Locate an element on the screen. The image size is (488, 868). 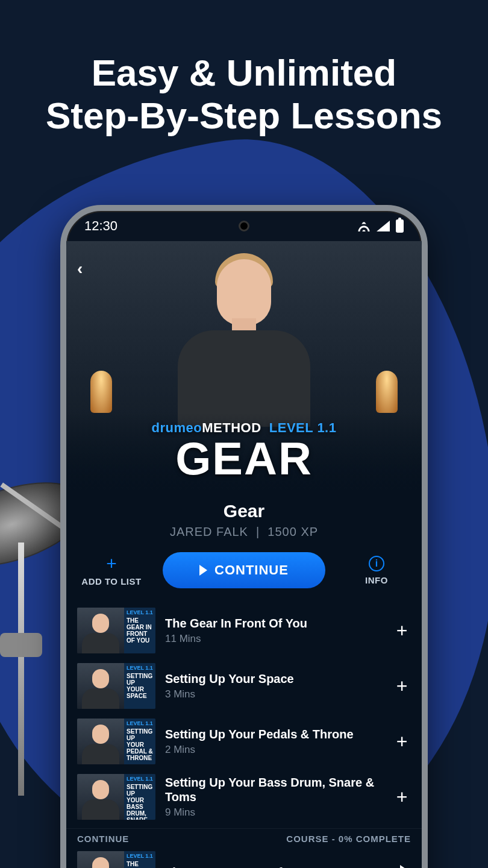
now-playing-thumb: LEVEL 1.1THE GEAR IN FRONT OF YOU is located at coordinates (116, 860).